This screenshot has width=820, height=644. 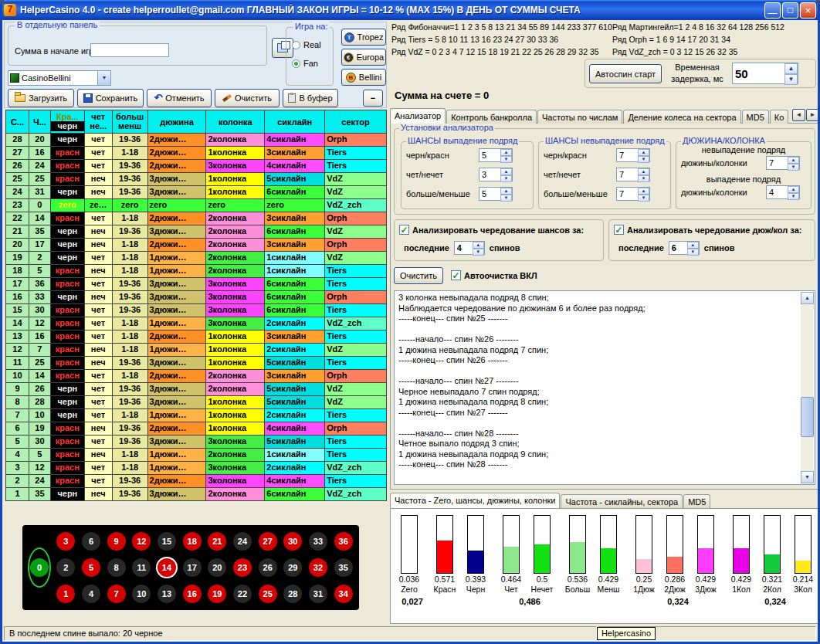 I want to click on board-number: 18, so click(x=192, y=541).